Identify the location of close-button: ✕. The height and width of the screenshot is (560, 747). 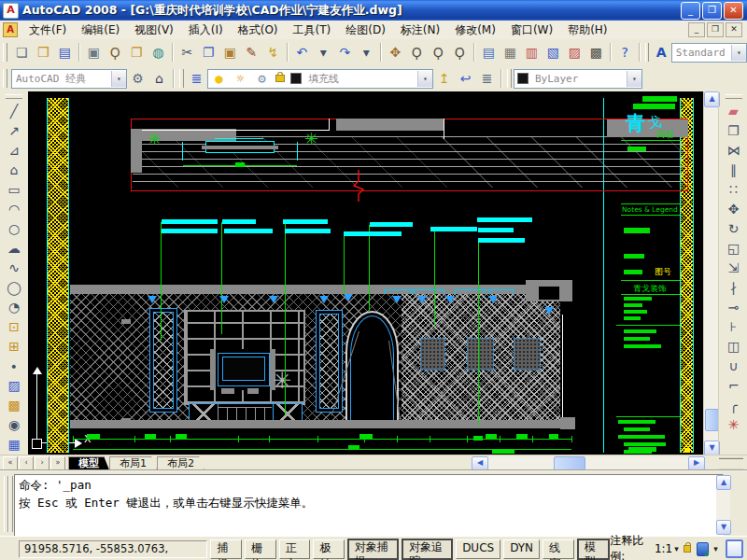
(734, 11).